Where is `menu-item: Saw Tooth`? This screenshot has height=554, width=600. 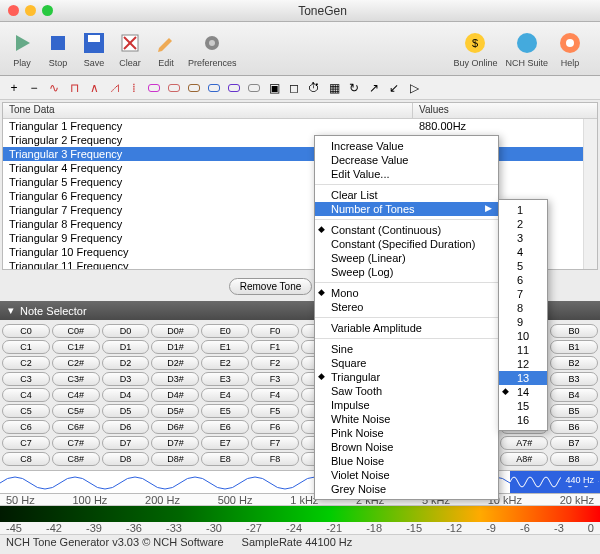
menu-item: Saw Tooth is located at coordinates (406, 391).